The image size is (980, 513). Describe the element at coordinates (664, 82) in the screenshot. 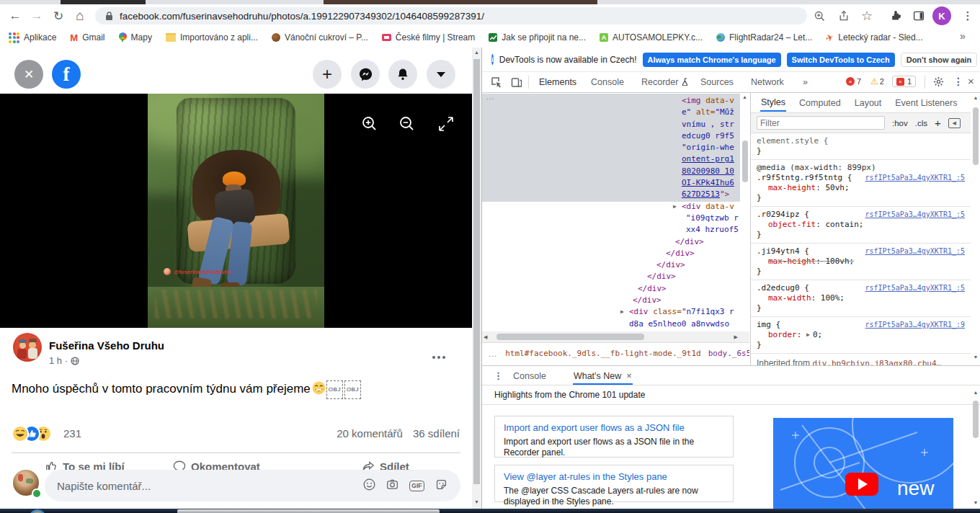

I see `tab-recorder: Recorder` at that location.